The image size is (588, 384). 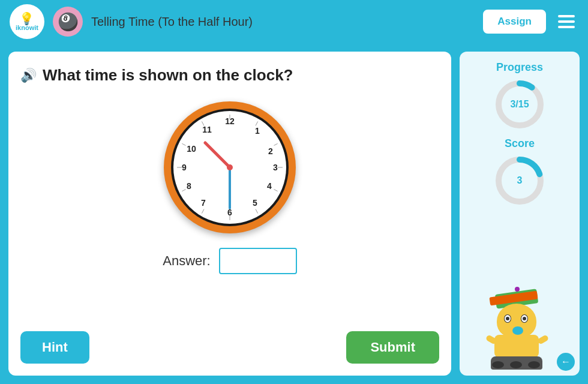 I want to click on mascot-figure, so click(x=520, y=331).